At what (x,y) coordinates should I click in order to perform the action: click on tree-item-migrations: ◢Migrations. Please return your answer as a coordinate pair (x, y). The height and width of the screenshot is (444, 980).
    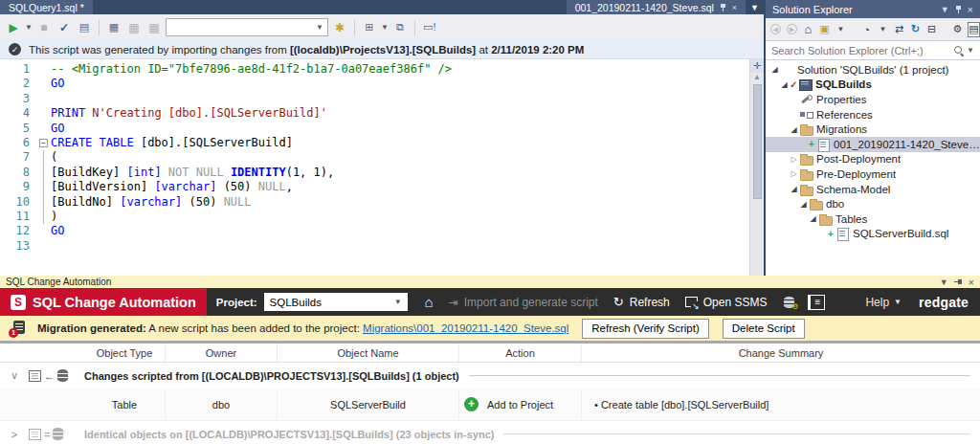
    Looking at the image, I should click on (873, 129).